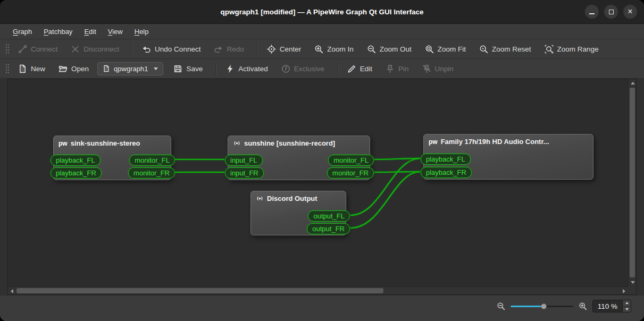 This screenshot has width=644, height=321. I want to click on node-sink-sunshine-stereo: pw sink-sunshine-stereo playback_FL play…, so click(112, 158).